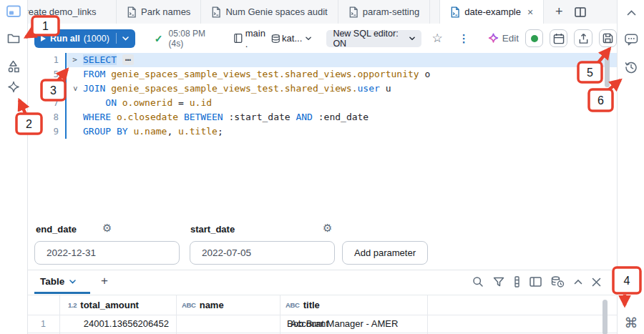 This screenshot has width=644, height=334. What do you see at coordinates (436, 39) in the screenshot?
I see `favorite-star-icon: ☆` at bounding box center [436, 39].